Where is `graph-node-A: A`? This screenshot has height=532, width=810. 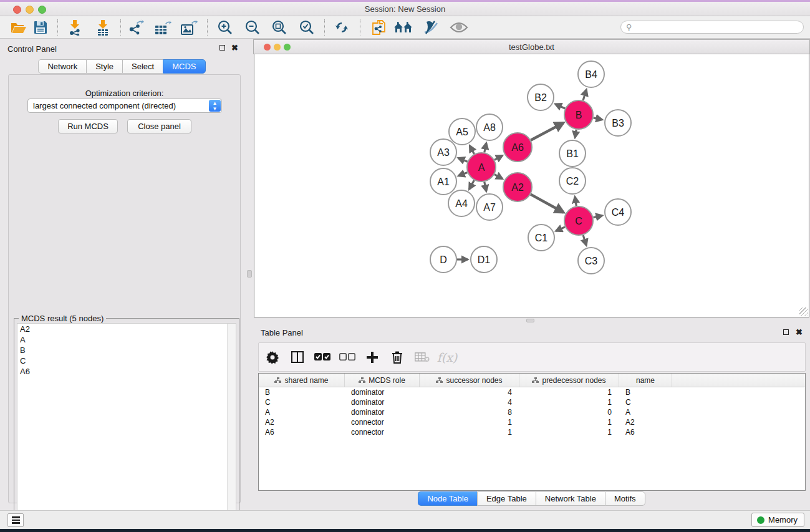
graph-node-A: A is located at coordinates (481, 167).